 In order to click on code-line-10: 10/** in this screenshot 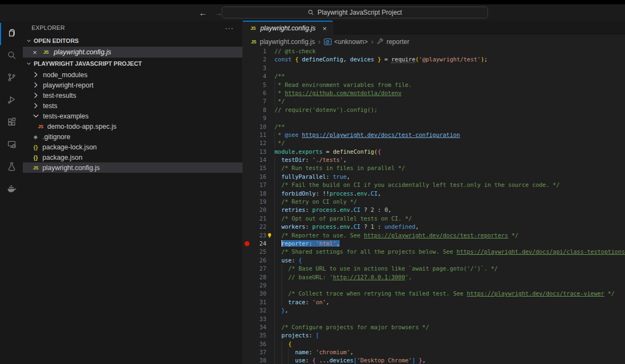, I will do `click(434, 127)`.